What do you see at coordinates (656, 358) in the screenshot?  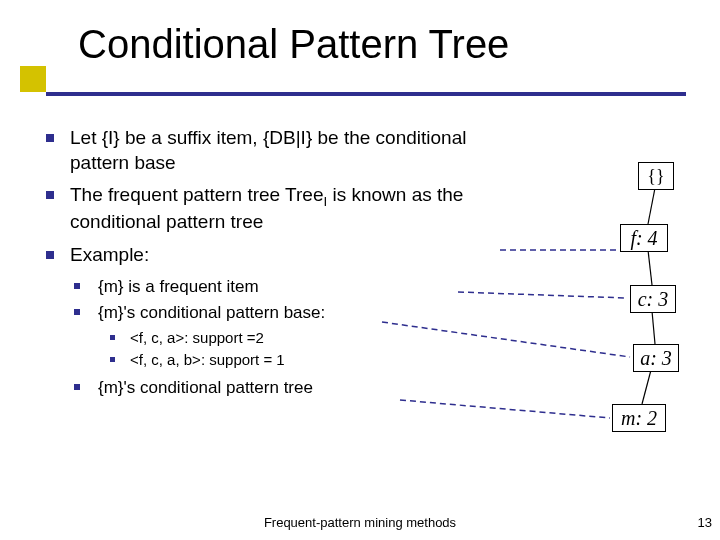 I see `tree-node-a: a: 3` at bounding box center [656, 358].